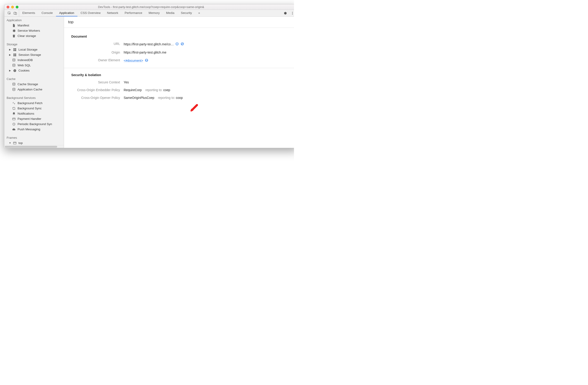  I want to click on tab-elements: Elements, so click(29, 13).